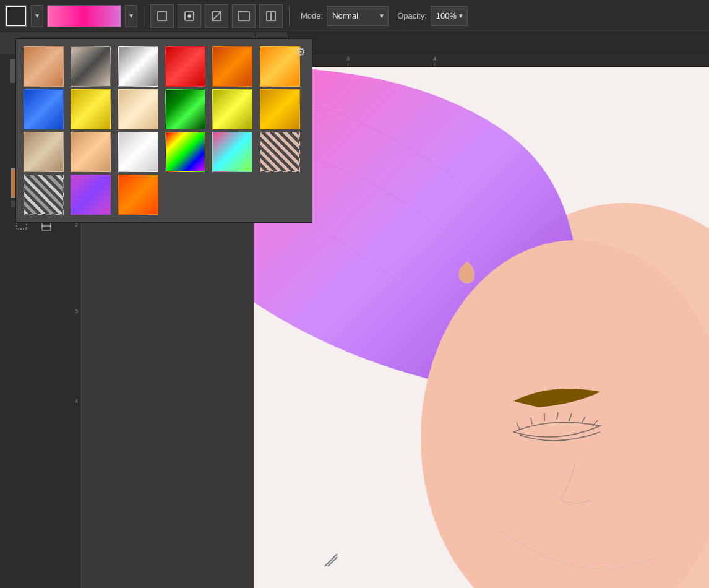 The image size is (709, 588). Describe the element at coordinates (354, 16) in the screenshot. I see `top-toolbar: ▼ ▼ Mode: Normal` at that location.